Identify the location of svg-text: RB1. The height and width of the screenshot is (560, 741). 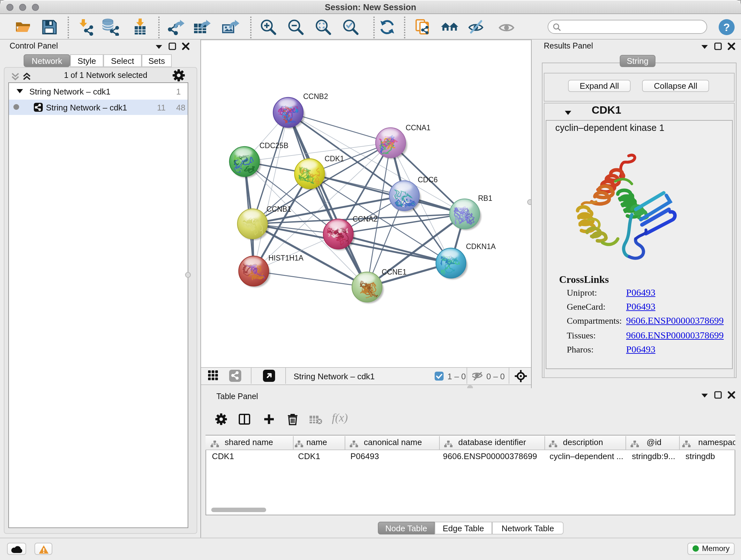
(485, 198).